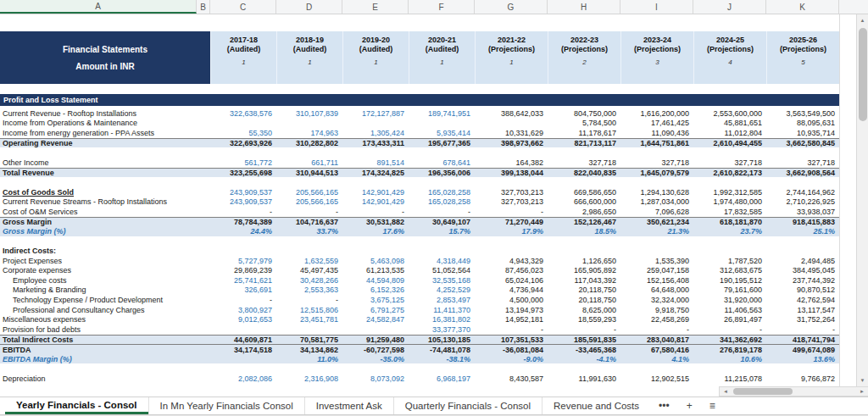 The image size is (868, 416). Describe the element at coordinates (730, 143) in the screenshot. I see `cell: 2,610,494,455` at that location.